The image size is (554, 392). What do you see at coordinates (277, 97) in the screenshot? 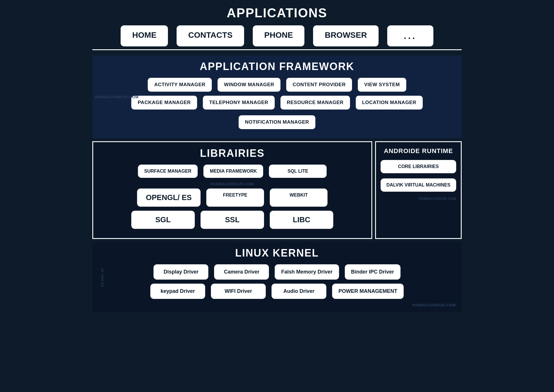
I see `framework-section: PANDACODEUR.COM APPLICATION FRAMEWORK AC…` at bounding box center [277, 97].